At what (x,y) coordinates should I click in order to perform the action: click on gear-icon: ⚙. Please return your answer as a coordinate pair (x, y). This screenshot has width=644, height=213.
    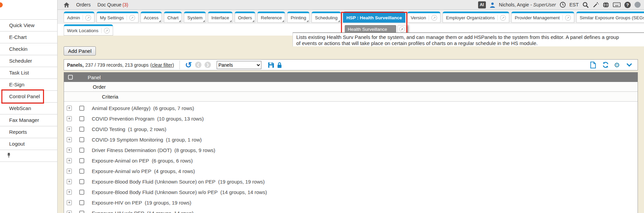
    Looking at the image, I should click on (617, 65).